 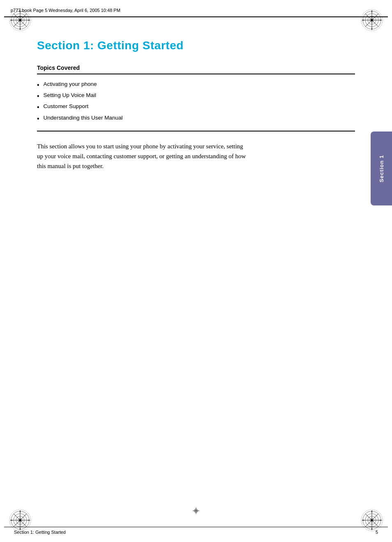 What do you see at coordinates (196, 118) in the screenshot?
I see `list-item: Understanding this User Manual` at bounding box center [196, 118].